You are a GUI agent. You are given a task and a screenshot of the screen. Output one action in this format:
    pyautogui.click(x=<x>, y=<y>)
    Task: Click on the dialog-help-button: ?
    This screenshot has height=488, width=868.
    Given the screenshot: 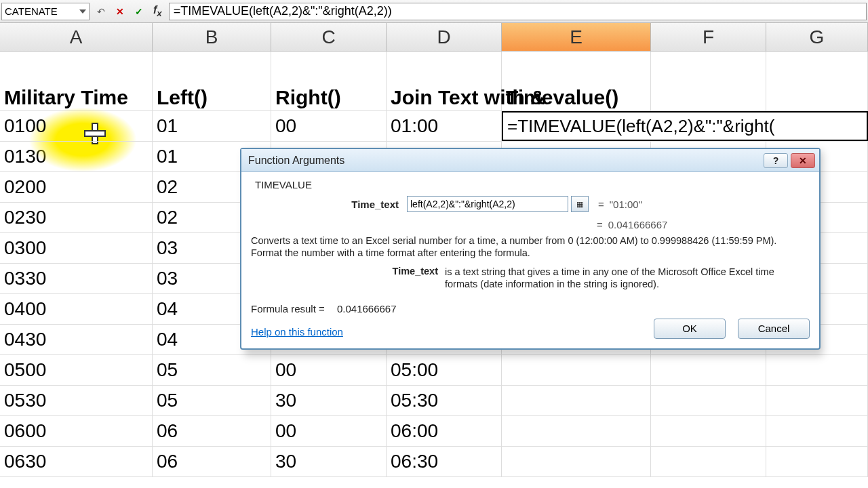 What is the action you would take?
    pyautogui.click(x=776, y=161)
    